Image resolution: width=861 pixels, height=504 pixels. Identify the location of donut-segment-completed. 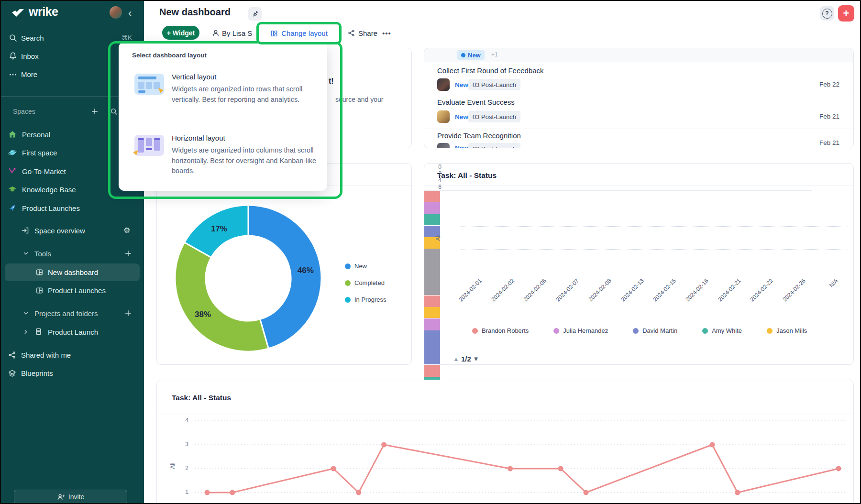
(222, 297).